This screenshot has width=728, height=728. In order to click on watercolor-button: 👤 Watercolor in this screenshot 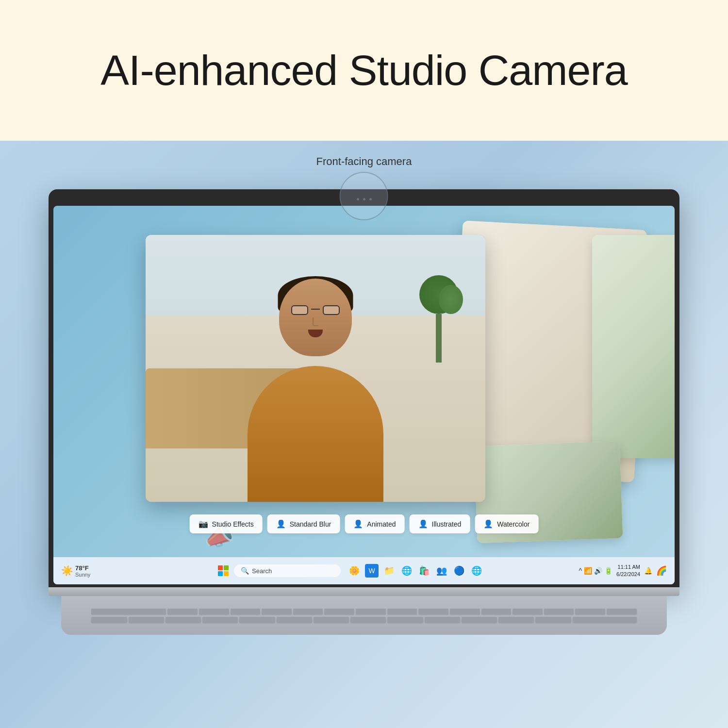, I will do `click(507, 524)`.